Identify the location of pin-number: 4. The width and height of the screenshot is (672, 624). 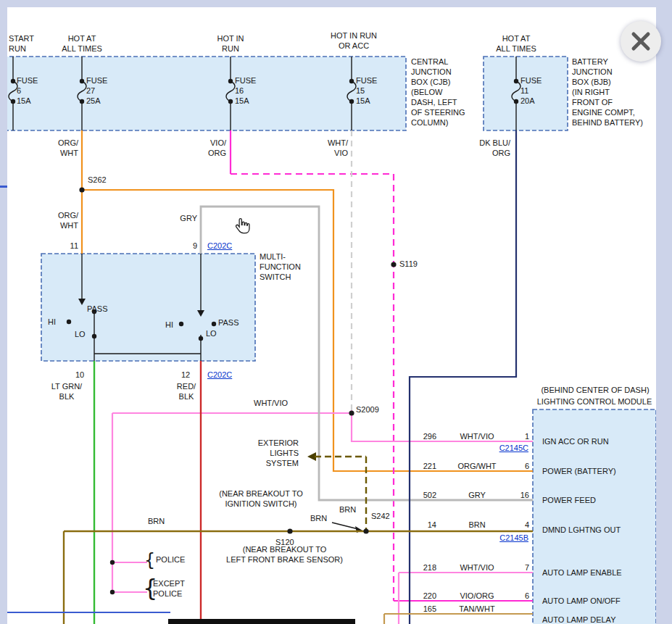
(523, 525).